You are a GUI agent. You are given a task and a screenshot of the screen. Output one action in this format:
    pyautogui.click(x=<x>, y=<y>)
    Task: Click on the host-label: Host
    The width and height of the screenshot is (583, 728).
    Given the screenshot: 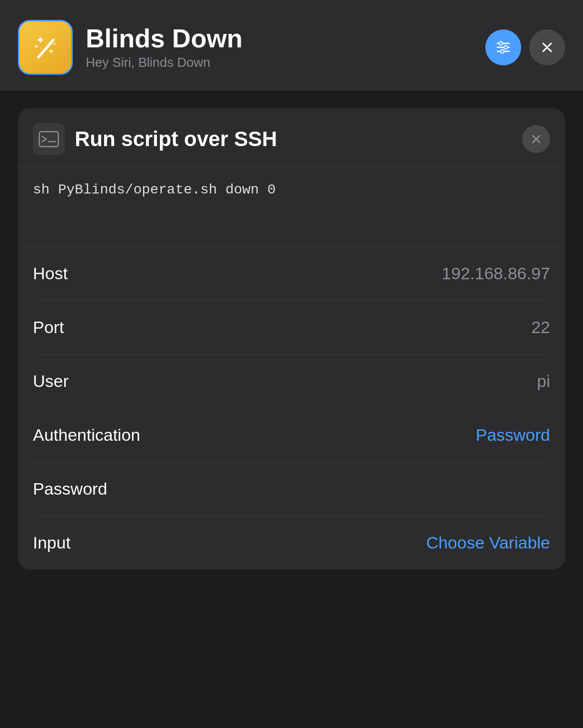 What is the action you would take?
    pyautogui.click(x=50, y=273)
    